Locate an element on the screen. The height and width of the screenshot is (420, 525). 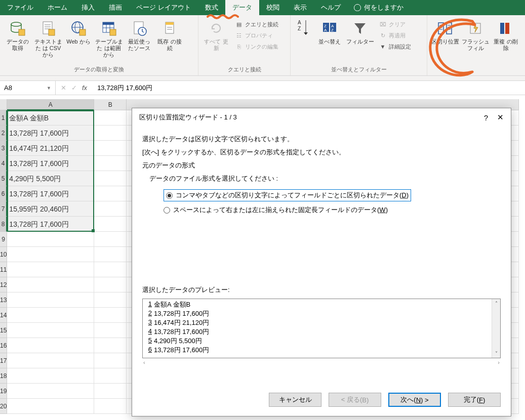
properties-button: ☷プロパティ is located at coordinates (257, 35).